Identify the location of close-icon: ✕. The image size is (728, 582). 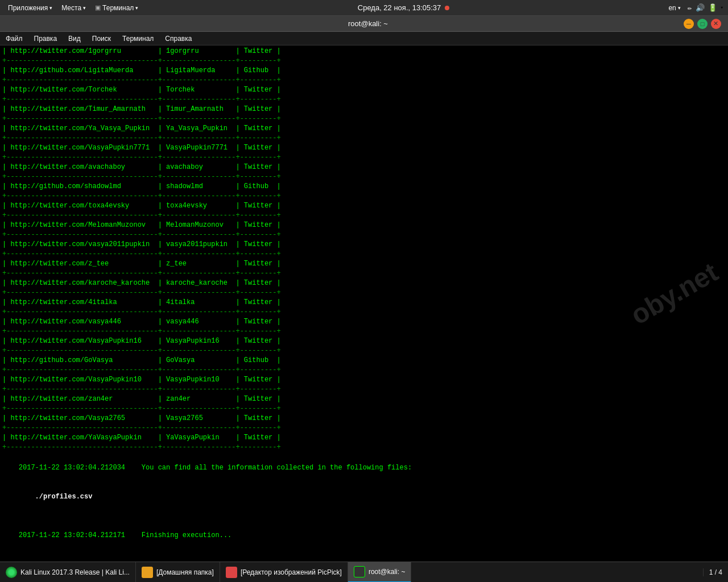
(715, 24).